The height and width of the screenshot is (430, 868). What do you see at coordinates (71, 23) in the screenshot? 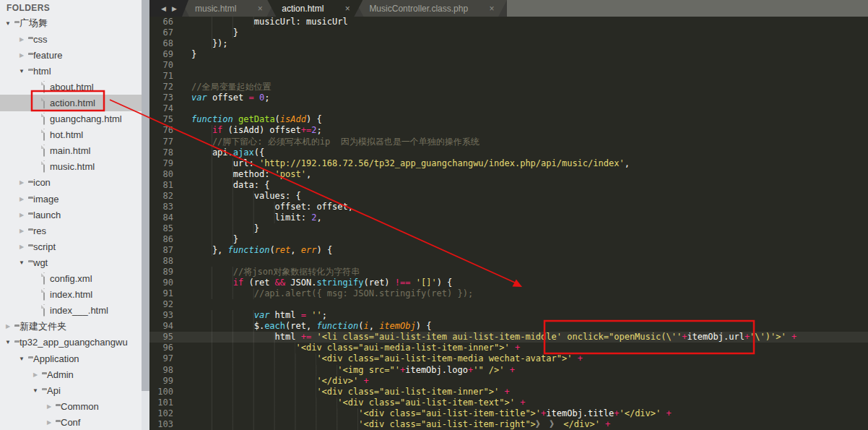
I see `tree-item-广场舞: ▼广场舞` at bounding box center [71, 23].